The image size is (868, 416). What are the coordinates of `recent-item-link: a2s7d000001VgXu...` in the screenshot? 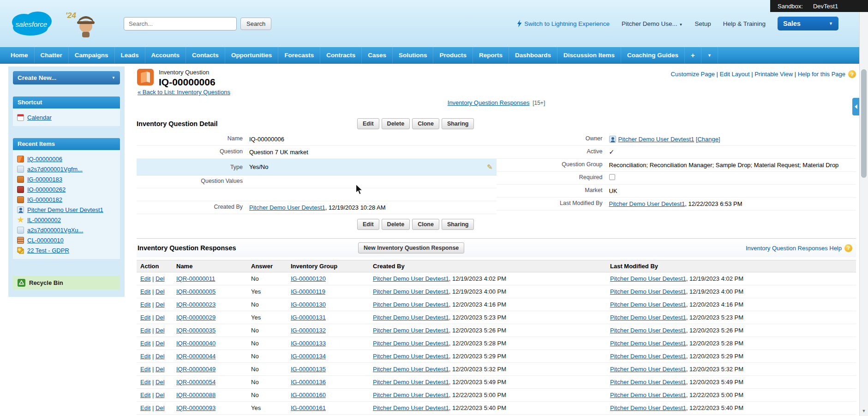 It's located at (55, 230).